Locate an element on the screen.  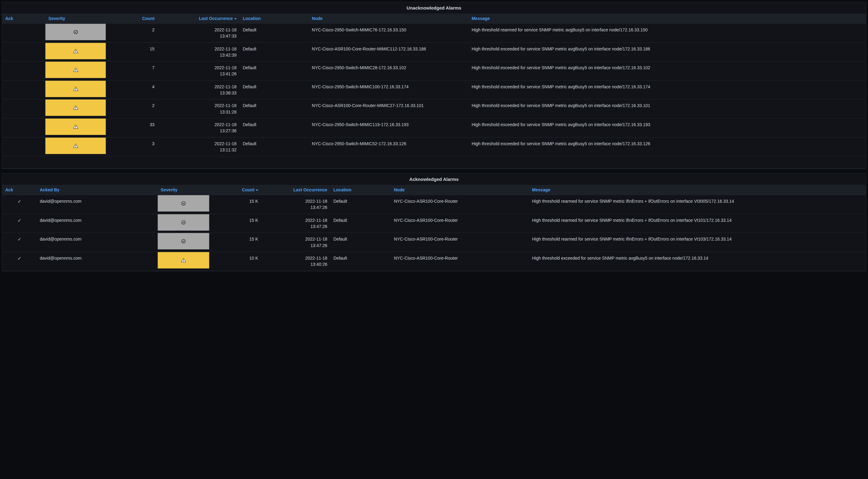
table-row: 332022-11-1813:27:36DefaultNYC-Cisco-295… is located at coordinates (434, 128).